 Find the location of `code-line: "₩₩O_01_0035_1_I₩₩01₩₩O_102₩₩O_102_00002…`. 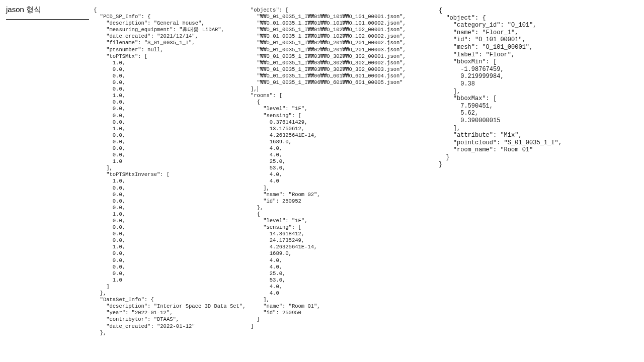

code-line: "₩₩O_01_0035_1_I₩₩01₩₩O_102₩₩O_102_00002… is located at coordinates (341, 36).